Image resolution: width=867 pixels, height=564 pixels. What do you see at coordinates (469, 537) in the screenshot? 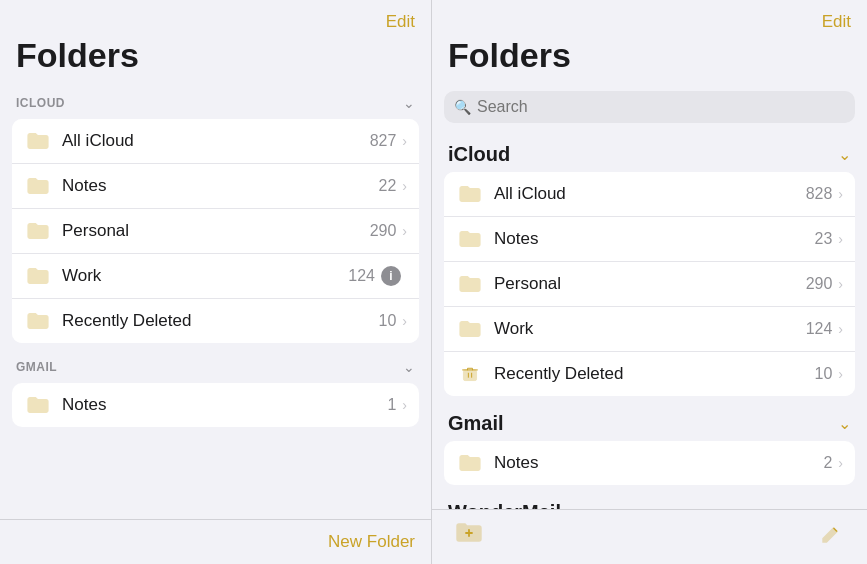
I see `folder-add-icon` at bounding box center [469, 537].